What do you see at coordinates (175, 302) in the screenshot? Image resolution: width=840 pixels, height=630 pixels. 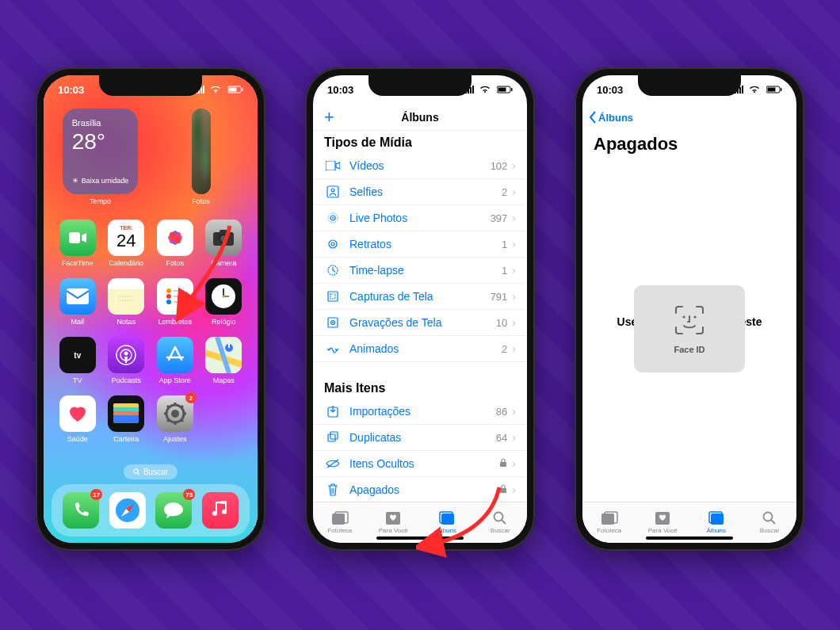 I see `app-reminders: Lembretes` at bounding box center [175, 302].